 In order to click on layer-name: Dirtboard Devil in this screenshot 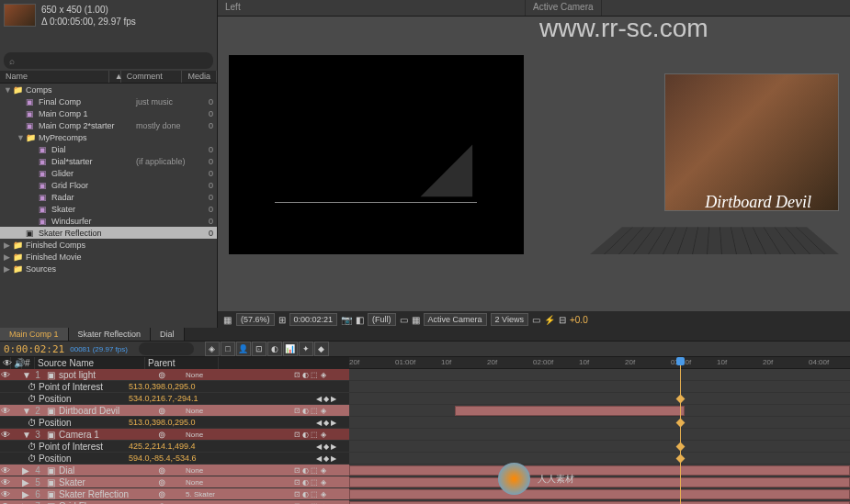, I will do `click(108, 411)`.